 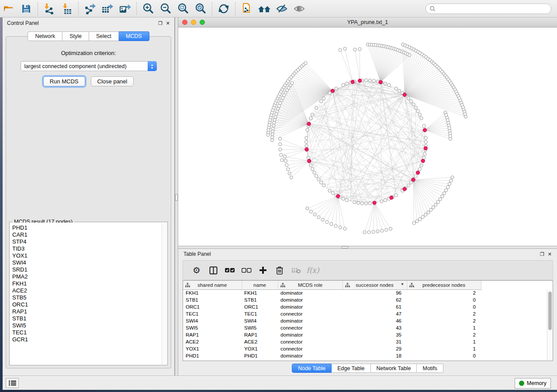 What do you see at coordinates (375, 293) in the screenshot?
I see `table-cell: 96` at bounding box center [375, 293].